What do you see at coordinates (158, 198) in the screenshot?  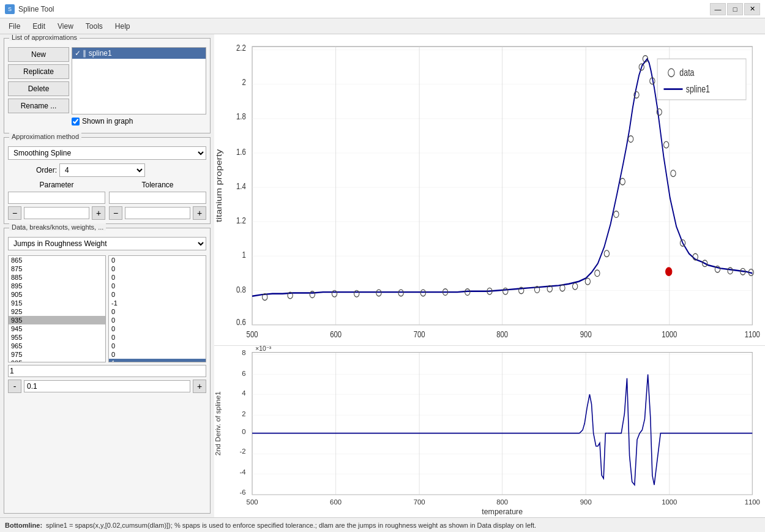 I see `tolerance-input: 0.02` at bounding box center [158, 198].